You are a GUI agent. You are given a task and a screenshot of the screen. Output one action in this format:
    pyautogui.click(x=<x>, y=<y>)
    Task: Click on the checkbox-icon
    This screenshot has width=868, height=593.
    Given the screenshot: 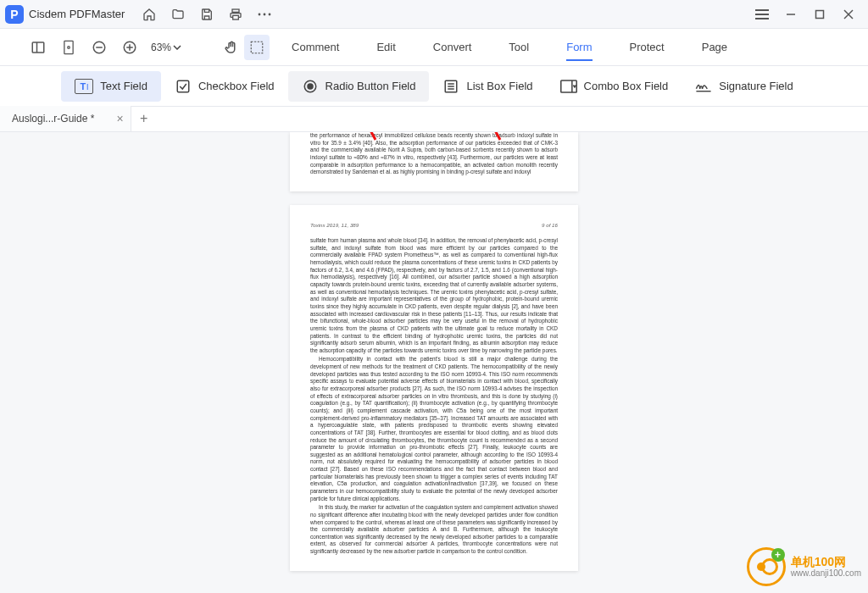 What is the action you would take?
    pyautogui.click(x=183, y=86)
    